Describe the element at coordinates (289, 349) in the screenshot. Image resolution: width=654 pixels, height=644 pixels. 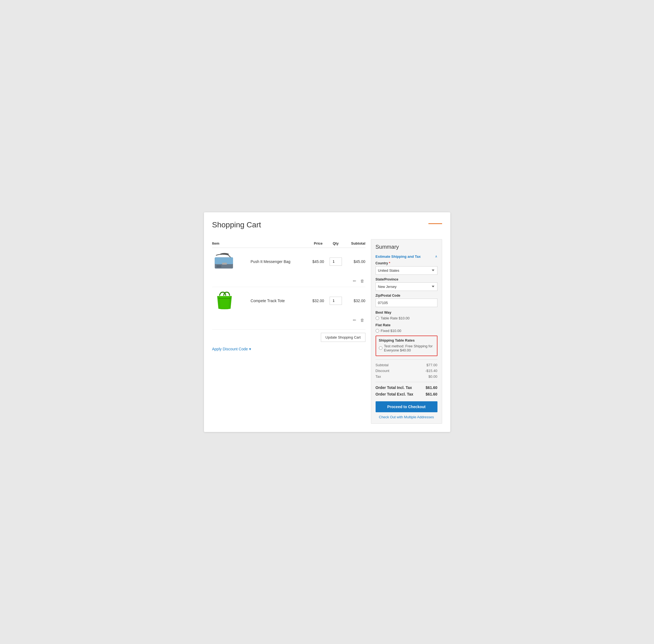
I see `apply-discount-link: Apply Discount Code ▾` at that location.